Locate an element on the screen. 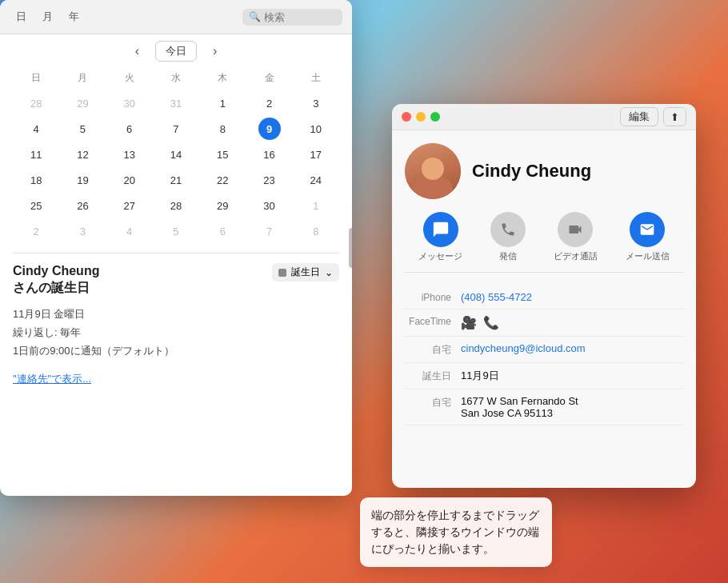  avatar is located at coordinates (433, 171).